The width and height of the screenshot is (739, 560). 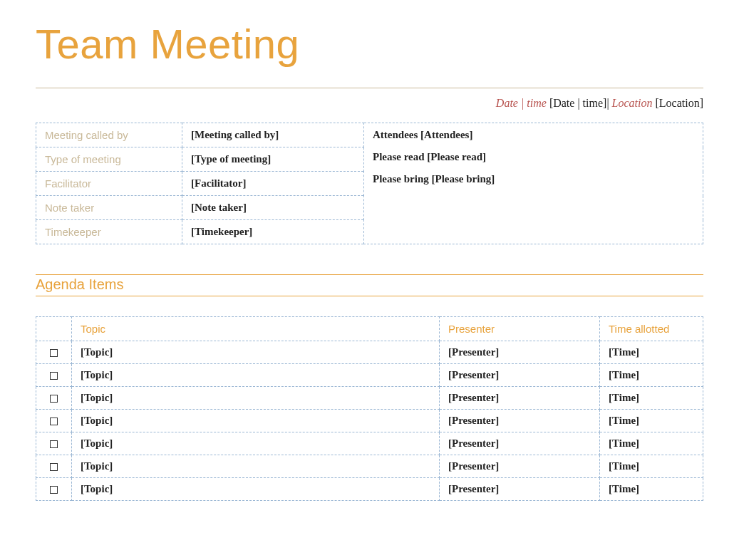 I want to click on value-called-by: [Meeting called by], so click(x=274, y=135).